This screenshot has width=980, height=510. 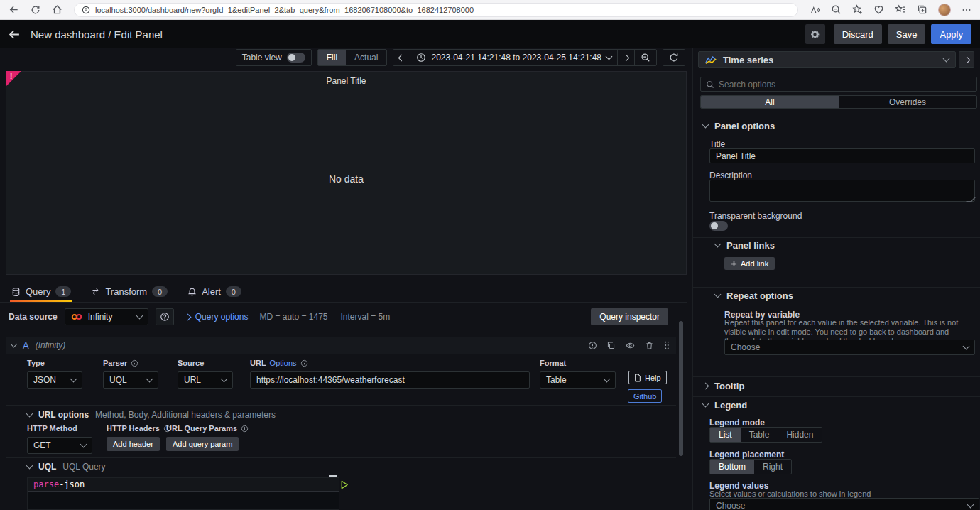 What do you see at coordinates (513, 58) in the screenshot?
I see `time-range-button: 2023-04-21 14:21:48 to 2023-04-25 14:21:…` at bounding box center [513, 58].